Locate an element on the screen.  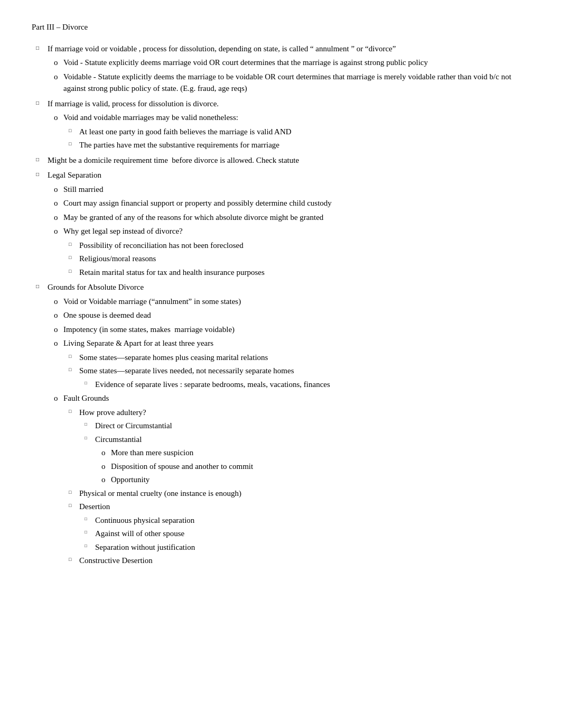
sub-list: Some states—separate homes plus ceasing … is located at coordinates (296, 371).